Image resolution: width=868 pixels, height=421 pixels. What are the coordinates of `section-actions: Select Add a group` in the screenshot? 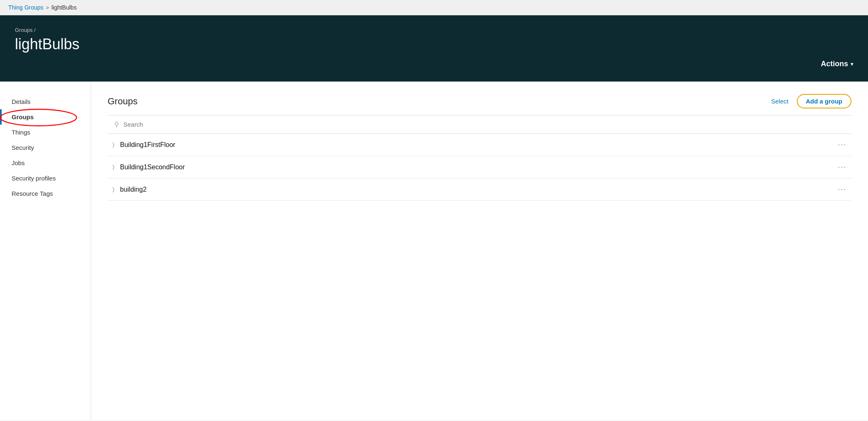 It's located at (811, 101).